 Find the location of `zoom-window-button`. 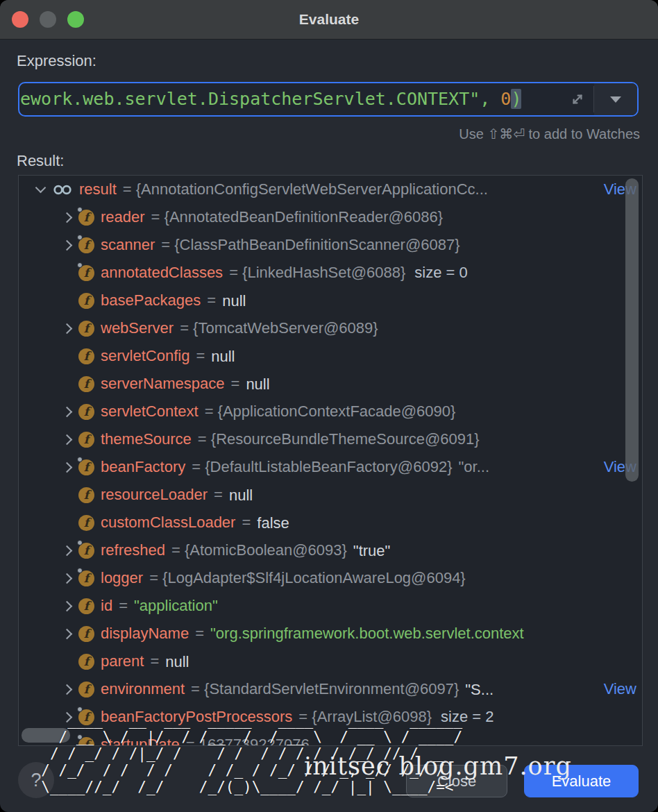

zoom-window-button is located at coordinates (76, 19).